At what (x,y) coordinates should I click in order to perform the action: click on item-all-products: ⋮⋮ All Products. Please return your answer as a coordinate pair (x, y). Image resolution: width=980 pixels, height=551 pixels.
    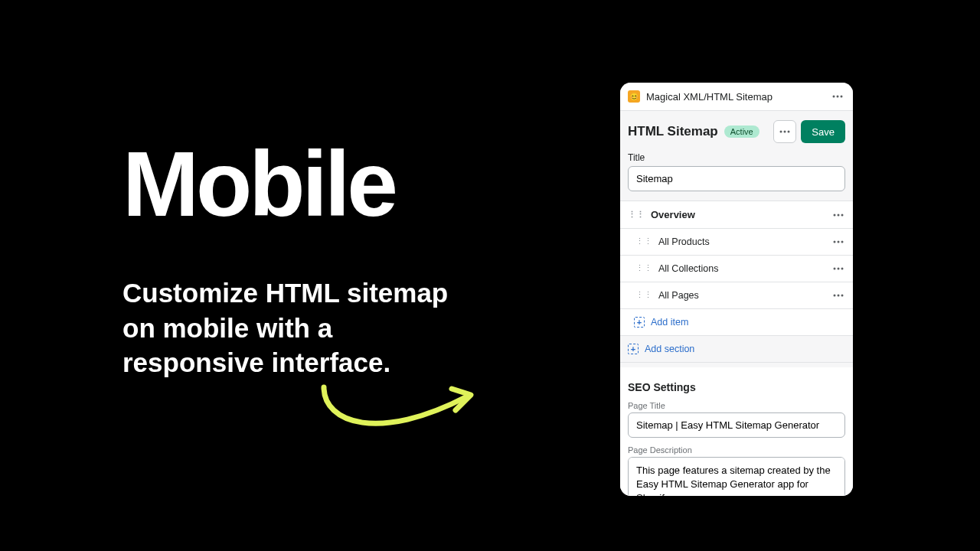
    Looking at the image, I should click on (737, 242).